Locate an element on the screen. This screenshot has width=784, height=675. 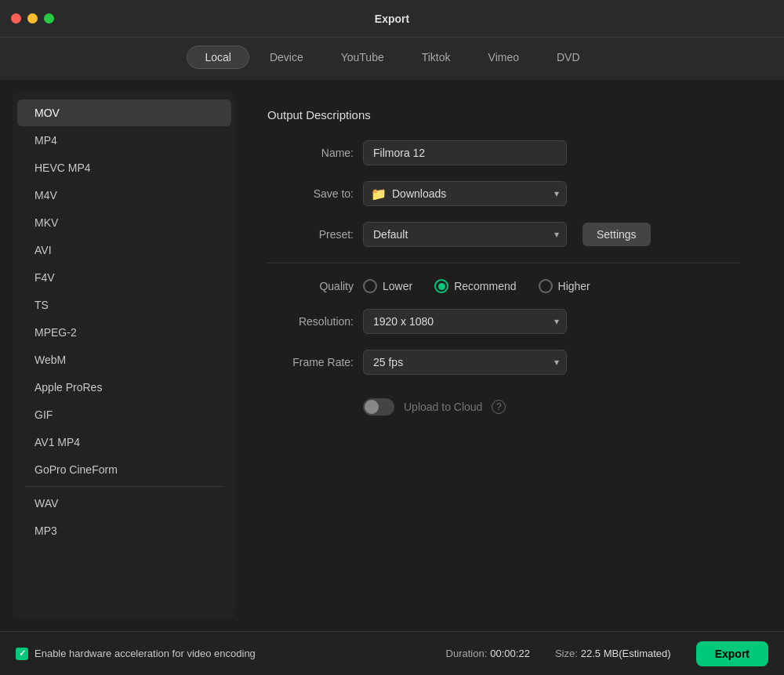
quality-higher-label: Higher is located at coordinates (574, 286).